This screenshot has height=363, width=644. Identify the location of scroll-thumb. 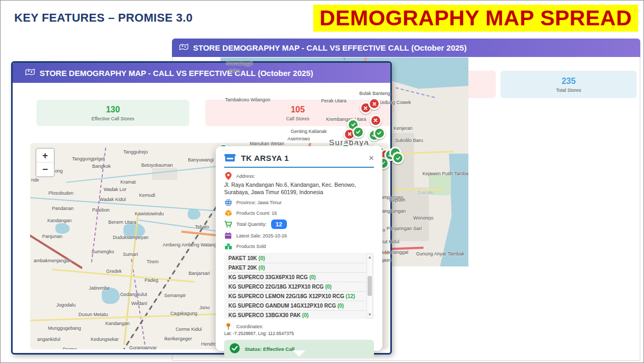
(370, 286).